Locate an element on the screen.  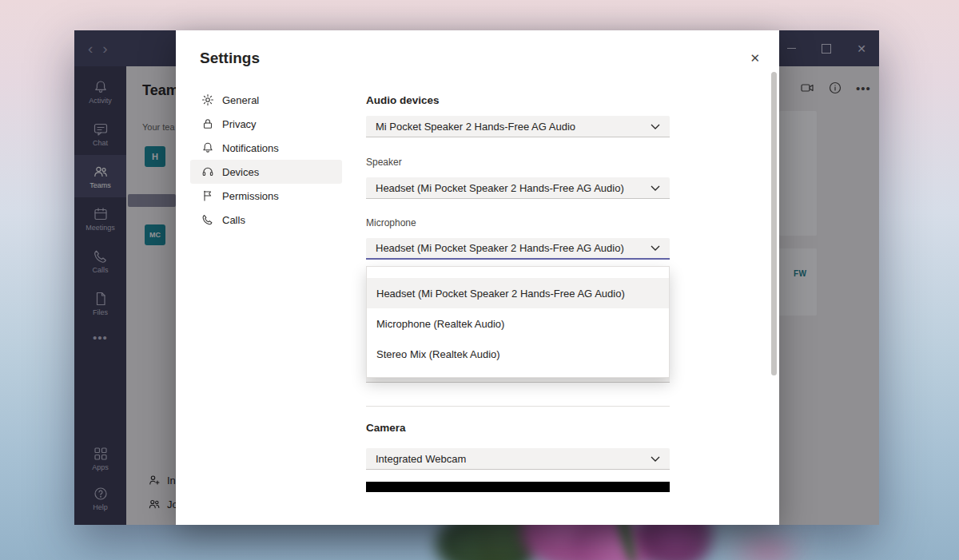
settings-nav-notifications: Notifications is located at coordinates (266, 148).